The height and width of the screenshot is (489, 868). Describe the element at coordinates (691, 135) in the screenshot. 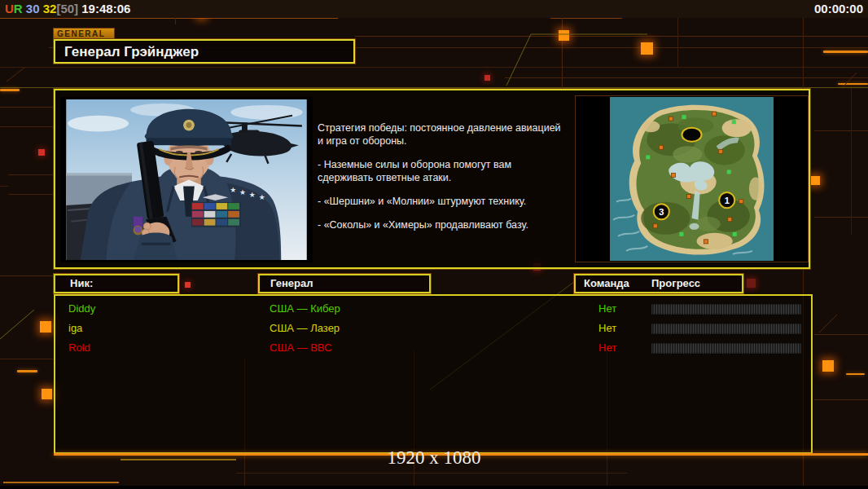

I see `map-start-empty` at that location.